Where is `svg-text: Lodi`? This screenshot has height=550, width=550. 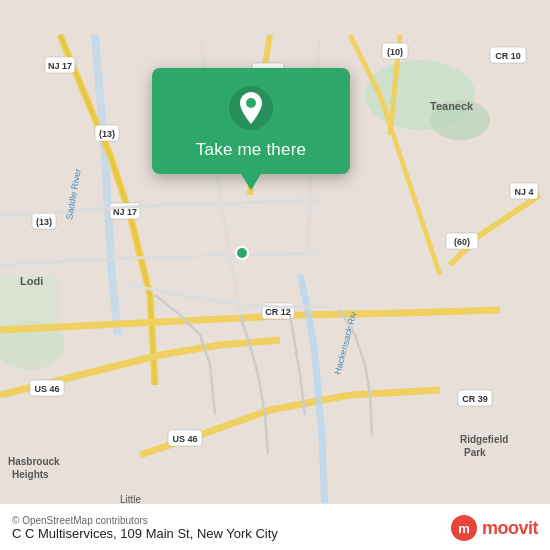 svg-text: Lodi is located at coordinates (32, 281).